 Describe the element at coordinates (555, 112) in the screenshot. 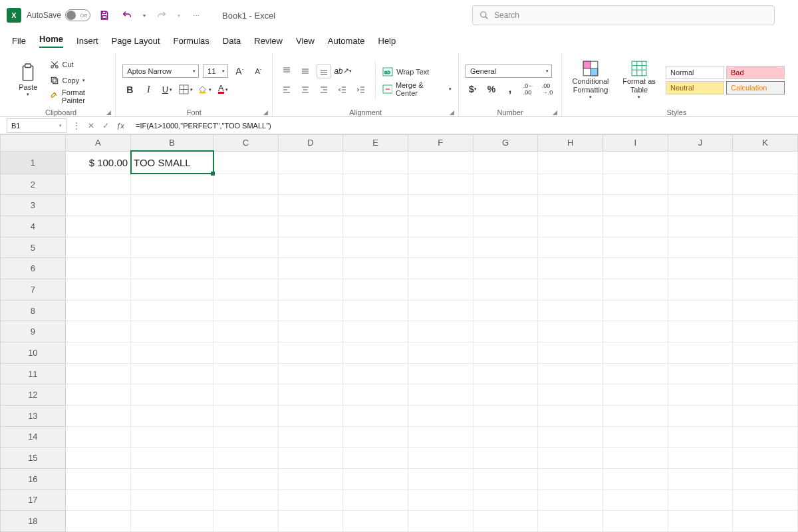

I see `number-dialog-launcher: ◢` at that location.